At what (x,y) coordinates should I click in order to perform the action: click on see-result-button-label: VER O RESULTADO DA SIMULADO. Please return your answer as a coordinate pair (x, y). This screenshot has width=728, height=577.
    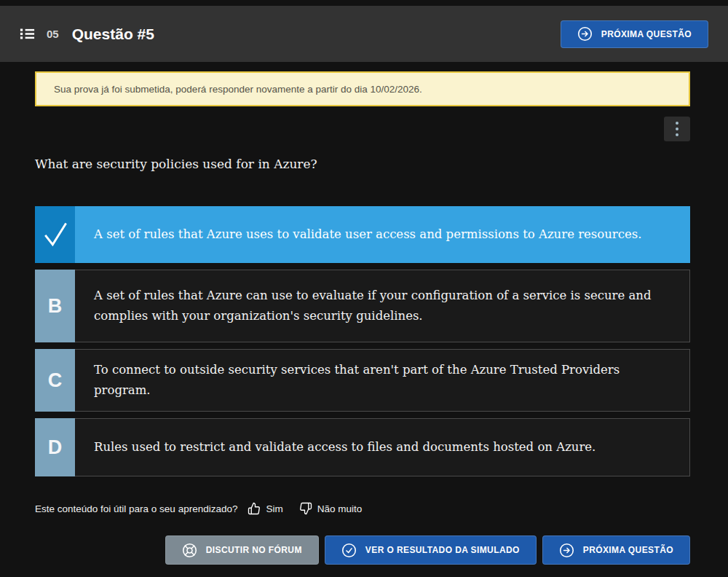
    Looking at the image, I should click on (443, 550).